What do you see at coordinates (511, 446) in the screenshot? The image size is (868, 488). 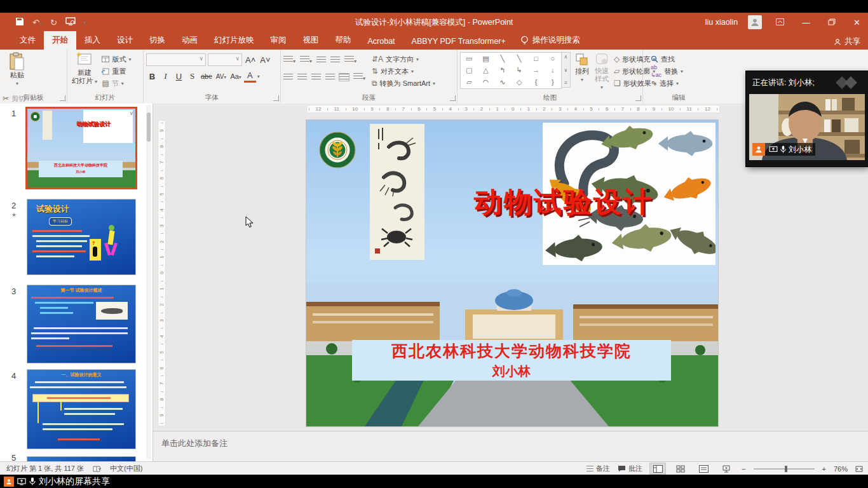 I see `notes-pane: 单击此处添加备注` at bounding box center [511, 446].